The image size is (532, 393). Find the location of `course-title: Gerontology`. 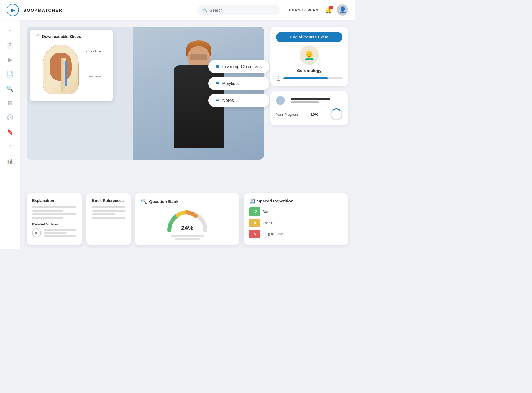

course-title: Gerontology is located at coordinates (309, 70).